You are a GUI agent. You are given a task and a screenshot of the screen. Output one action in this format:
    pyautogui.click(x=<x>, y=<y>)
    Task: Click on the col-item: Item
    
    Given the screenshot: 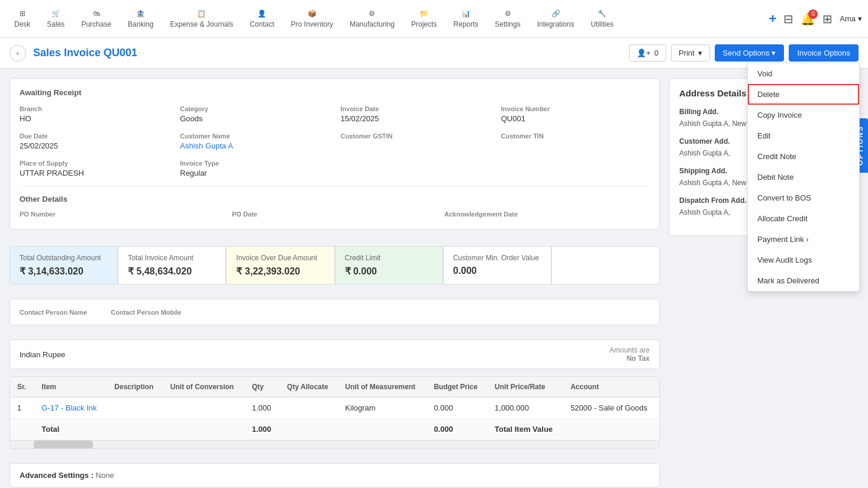 What is the action you would take?
    pyautogui.click(x=71, y=387)
    